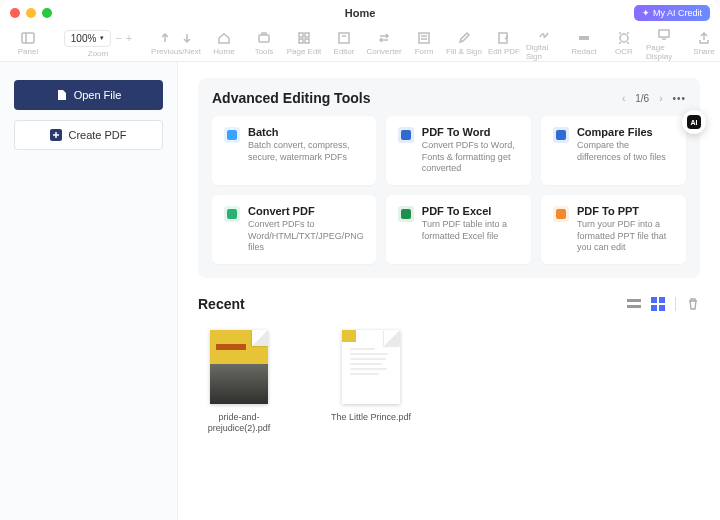  I want to click on grid-icon, so click(304, 38).